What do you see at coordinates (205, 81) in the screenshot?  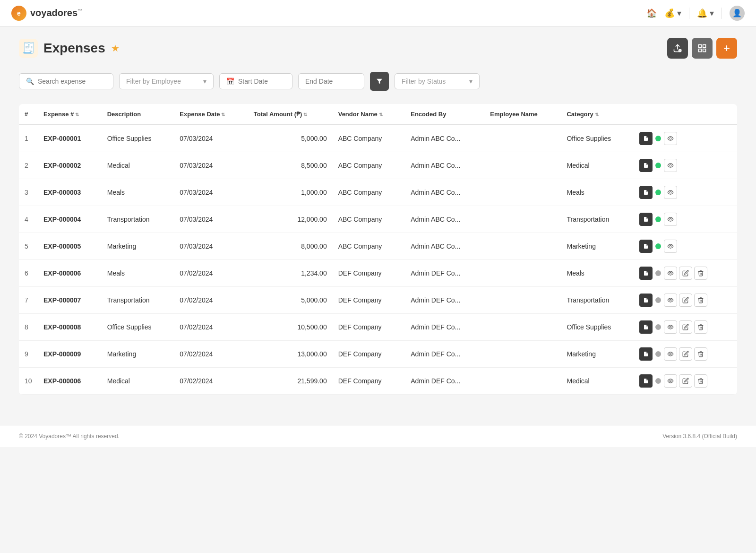 I see `chevron-down-icon: ▾` at bounding box center [205, 81].